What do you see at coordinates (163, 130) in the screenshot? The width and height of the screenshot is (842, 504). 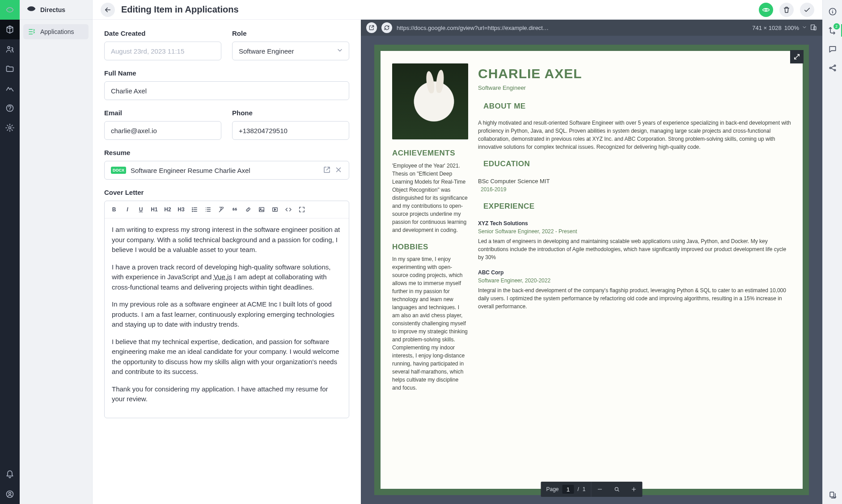 I see `input-email: charlie@axel.io` at bounding box center [163, 130].